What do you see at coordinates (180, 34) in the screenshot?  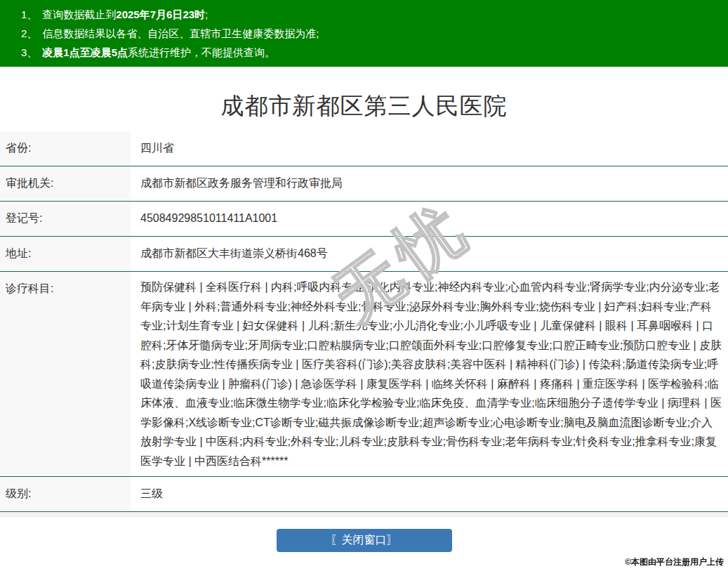 I see `notice-text: 信息数据结果以各省、自治区、直辖市卫生健康委数据为准;` at bounding box center [180, 34].